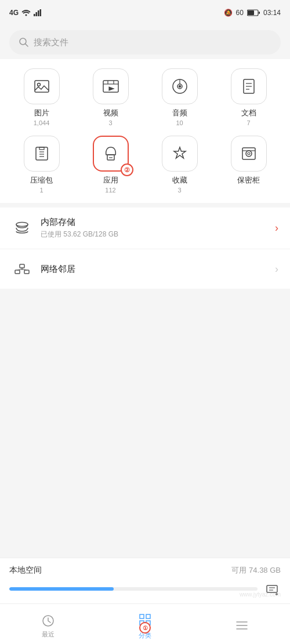  I want to click on video-icon, so click(111, 86).